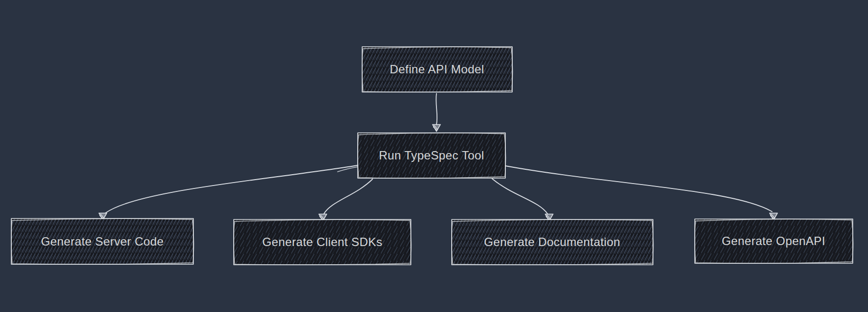  What do you see at coordinates (432, 156) in the screenshot?
I see `node-run-typespec-tool: Run TypeSpec Tool` at bounding box center [432, 156].